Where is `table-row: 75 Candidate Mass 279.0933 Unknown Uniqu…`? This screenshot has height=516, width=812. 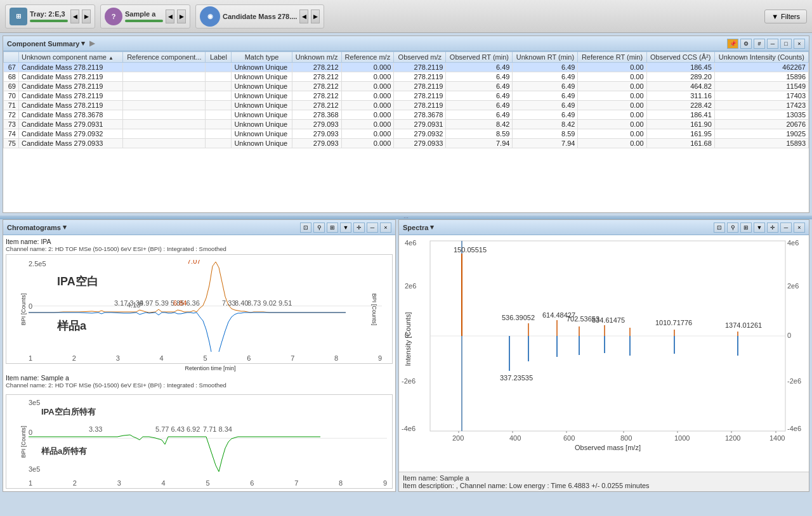
table-row: 75 Candidate Mass 279.0933 Unknown Uniqu… is located at coordinates (406, 143).